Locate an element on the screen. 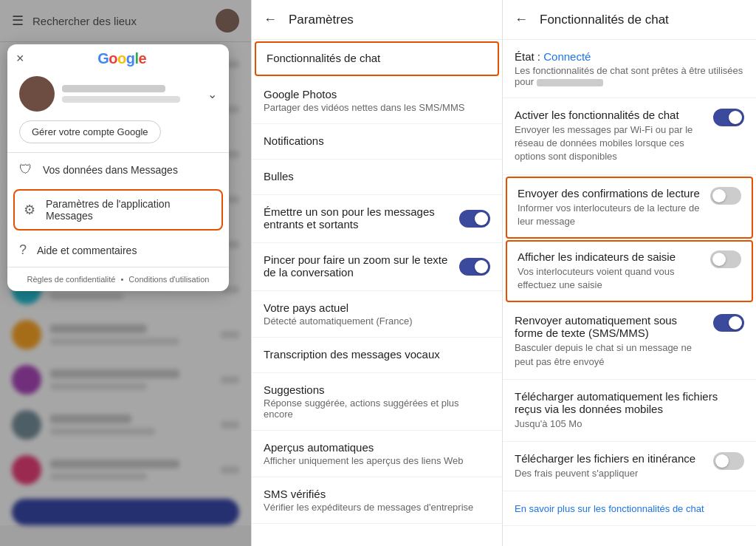 Image resolution: width=756 pixels, height=546 pixels. zoom-toggle is located at coordinates (475, 267).